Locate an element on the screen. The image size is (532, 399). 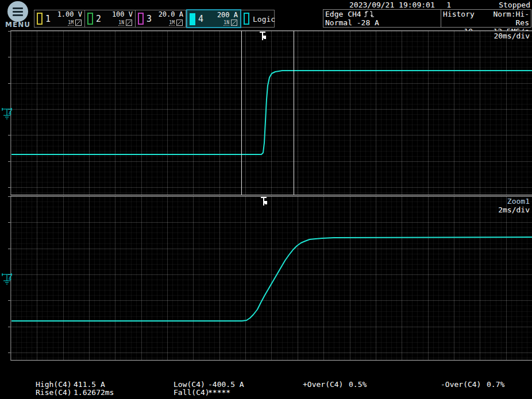
channel-3-scale: 20.0 A is located at coordinates (171, 14).